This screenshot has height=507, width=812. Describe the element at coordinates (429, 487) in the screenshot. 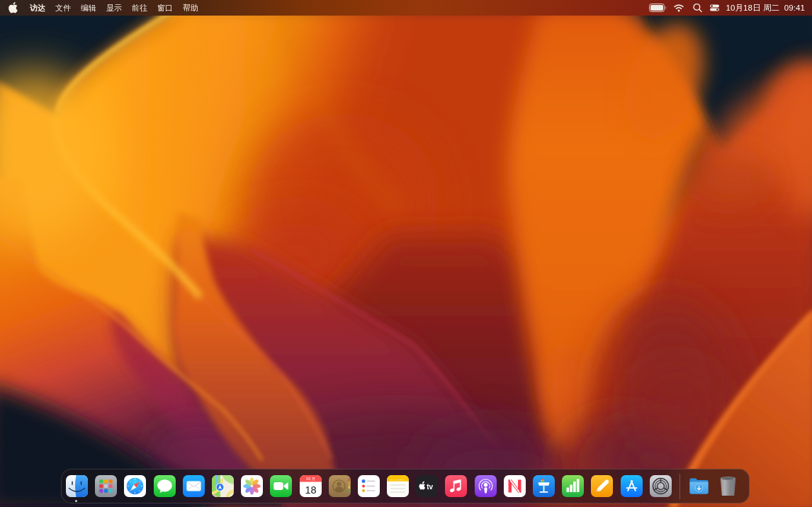

I see `svg-text: tv` at that location.